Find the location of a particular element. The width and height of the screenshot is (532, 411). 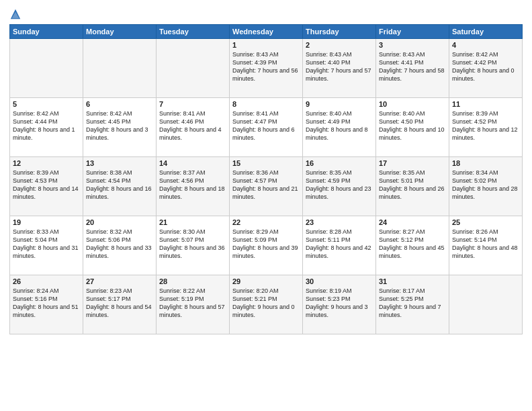

calendar-header-row: Sunday Monday Tuesday Wednesday Thursday… is located at coordinates (266, 32).